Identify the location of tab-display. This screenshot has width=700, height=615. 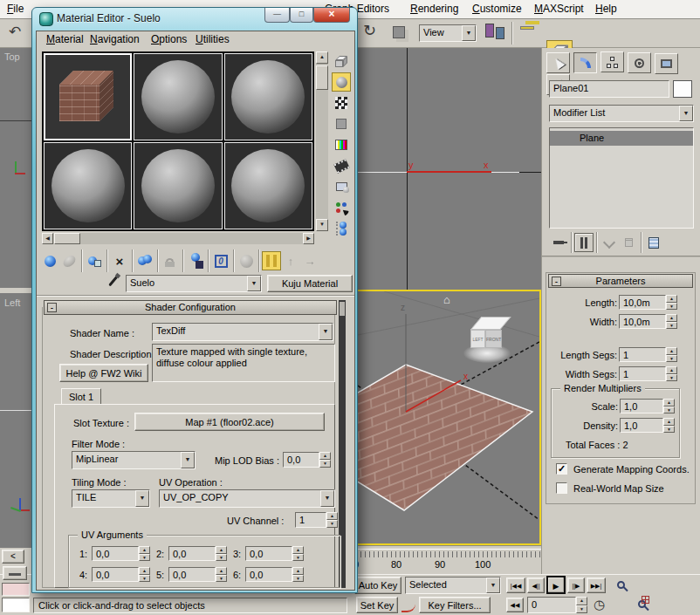
(667, 64).